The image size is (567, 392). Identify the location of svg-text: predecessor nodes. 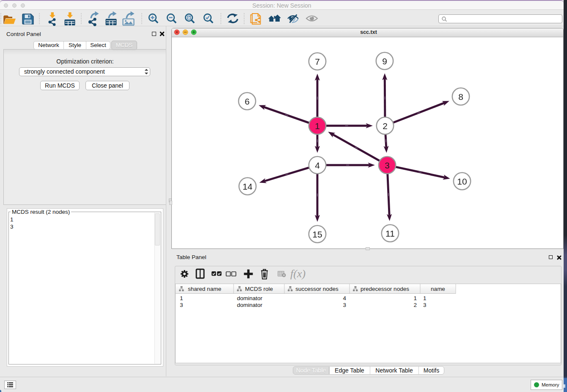
(385, 289).